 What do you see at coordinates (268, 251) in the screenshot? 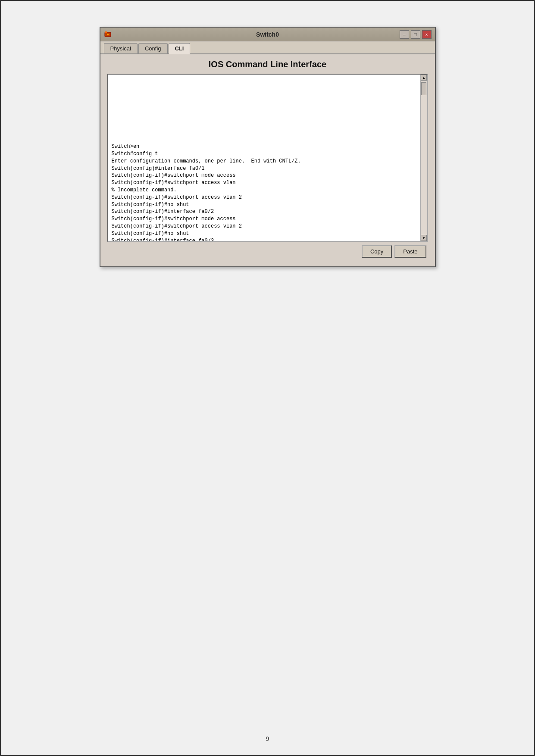
I see `button-row: Copy Paste` at bounding box center [268, 251].